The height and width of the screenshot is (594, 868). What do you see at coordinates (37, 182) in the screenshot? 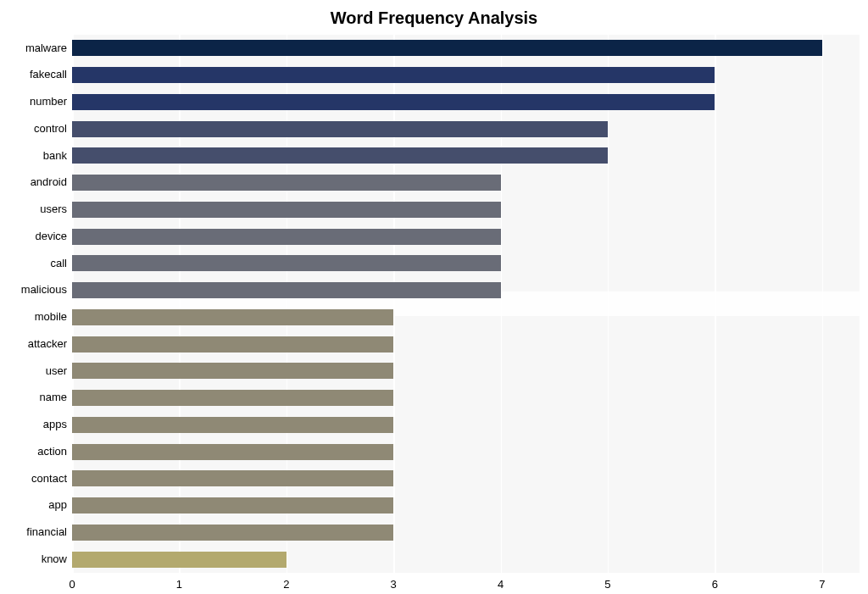
I see `y-tick-label: android` at bounding box center [37, 182].